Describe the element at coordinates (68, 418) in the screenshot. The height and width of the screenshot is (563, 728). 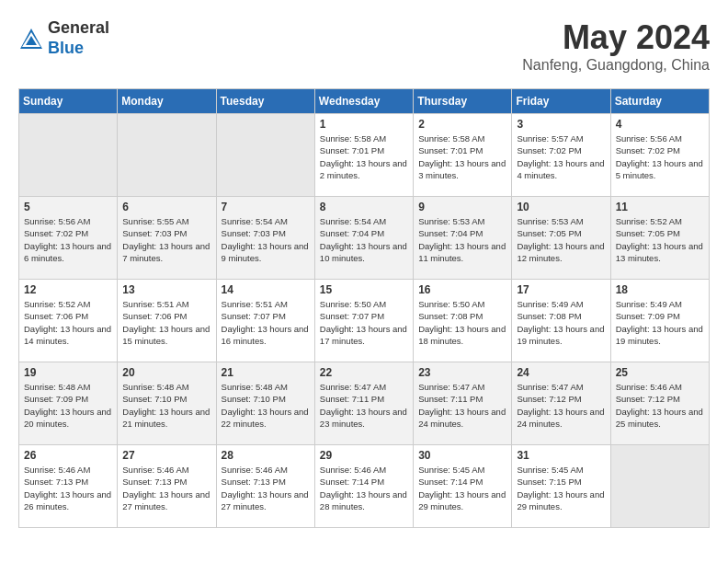
I see `cell-daylight: Daylight: 13 hours and 20 minutes.` at that location.